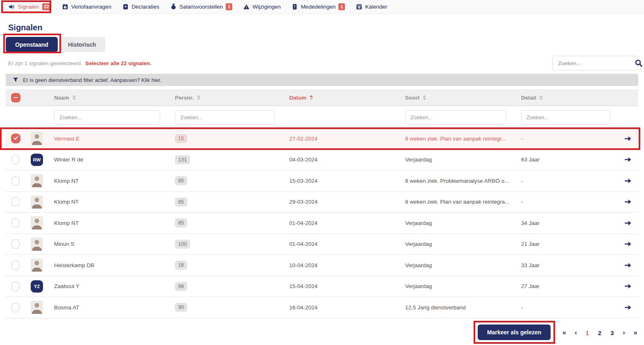 The height and width of the screenshot is (345, 644). Describe the element at coordinates (247, 7) in the screenshot. I see `warning-triangle-icon` at that location.